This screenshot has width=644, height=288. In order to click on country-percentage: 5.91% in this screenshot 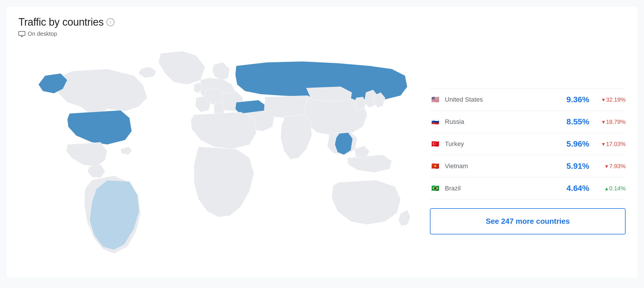, I will do `click(572, 166)`.